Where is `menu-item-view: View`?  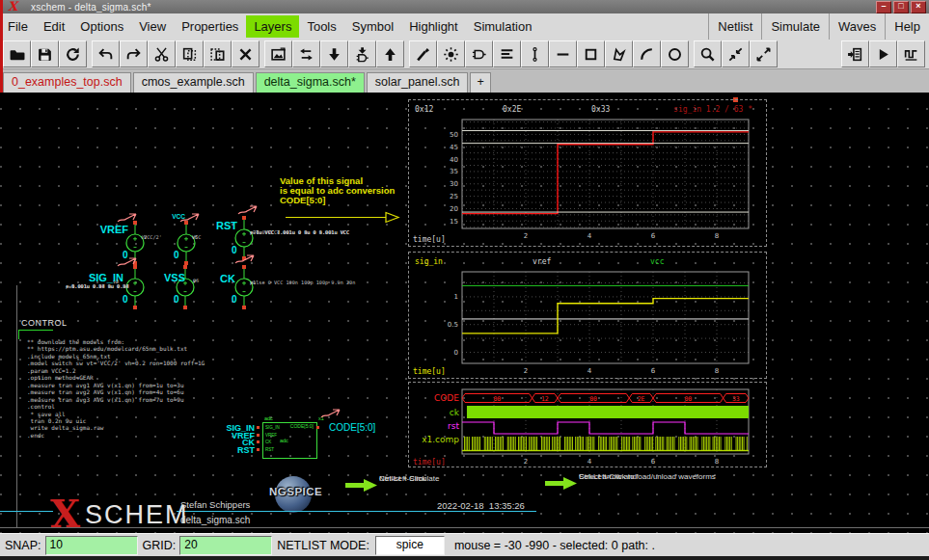 menu-item-view: View is located at coordinates (152, 27).